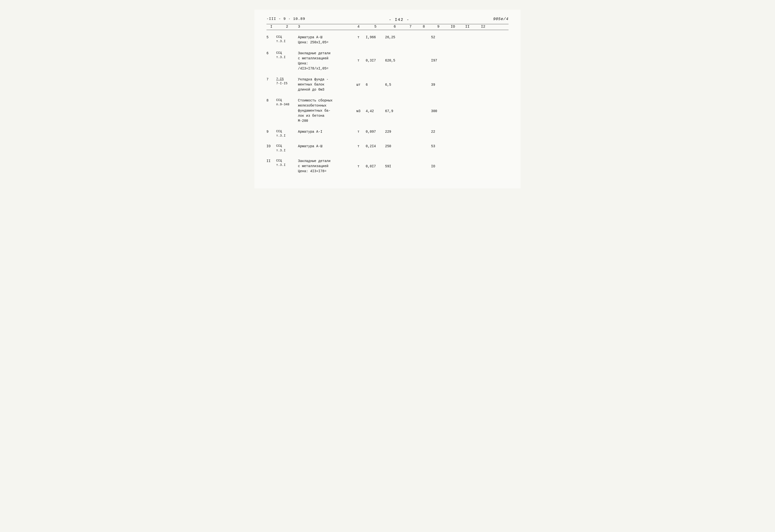 The width and height of the screenshot is (775, 532). I want to click on row10-col9: 53, so click(438, 146).